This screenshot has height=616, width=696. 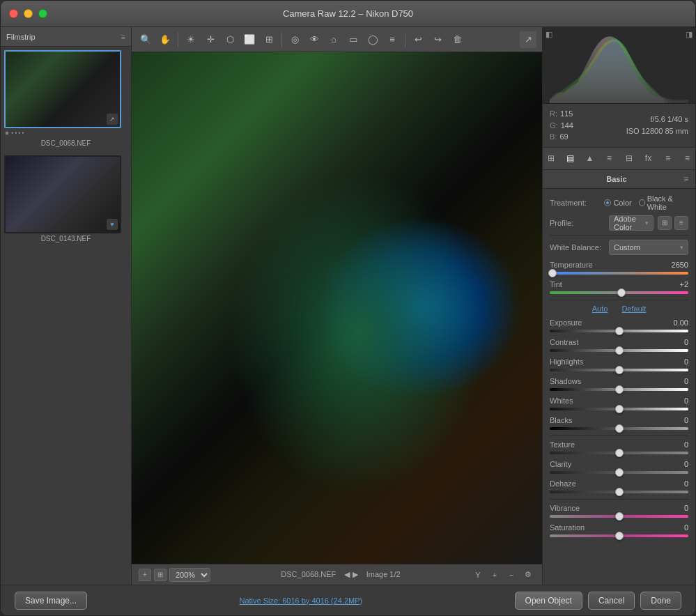 What do you see at coordinates (629, 158) in the screenshot?
I see `panel-icon-detail: ⊟` at bounding box center [629, 158].